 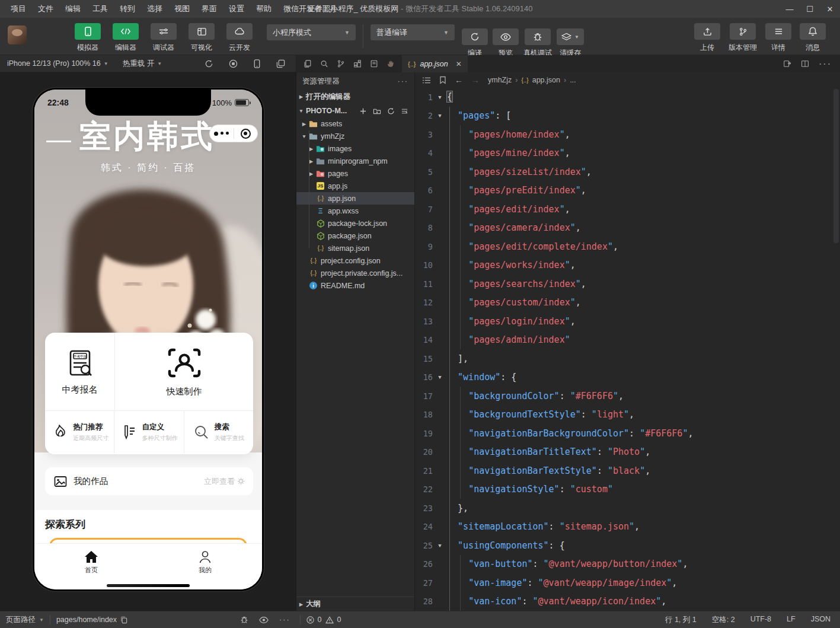 I want to click on page-path-select: 页面路径▼, so click(x=25, y=620).